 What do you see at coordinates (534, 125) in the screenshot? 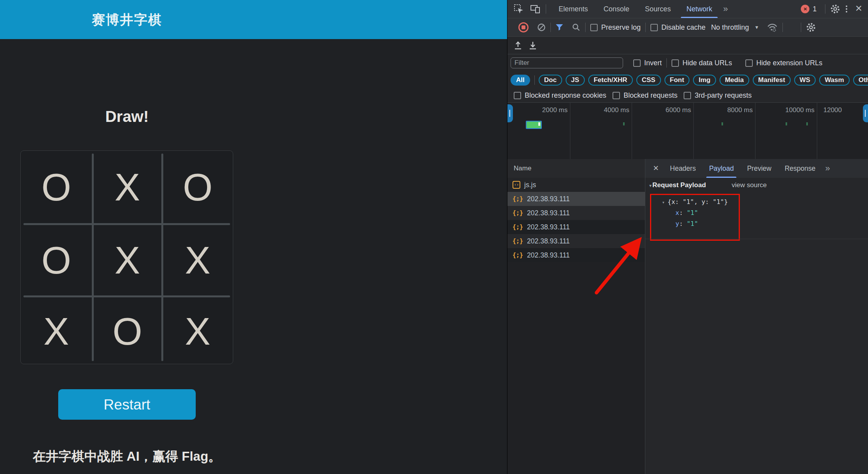
I see `timeline-request-bar` at bounding box center [534, 125].